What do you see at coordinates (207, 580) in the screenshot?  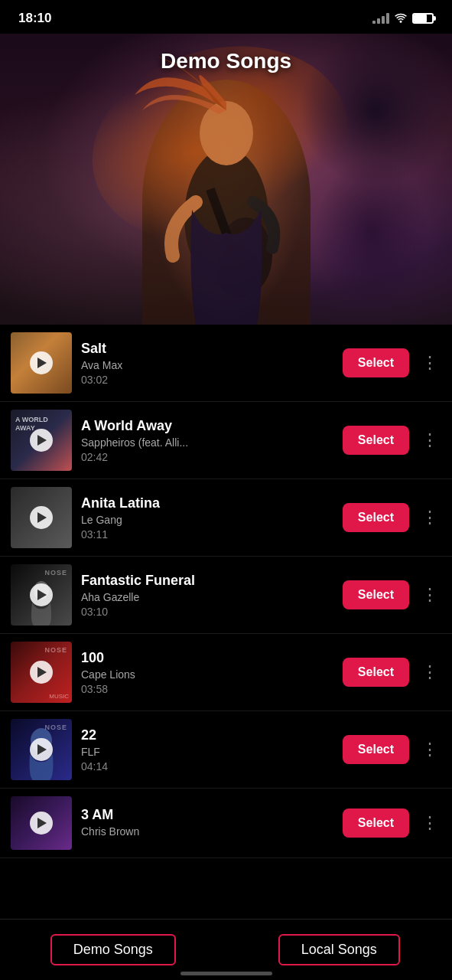 I see `song-title: Fantastic Funeral` at bounding box center [207, 580].